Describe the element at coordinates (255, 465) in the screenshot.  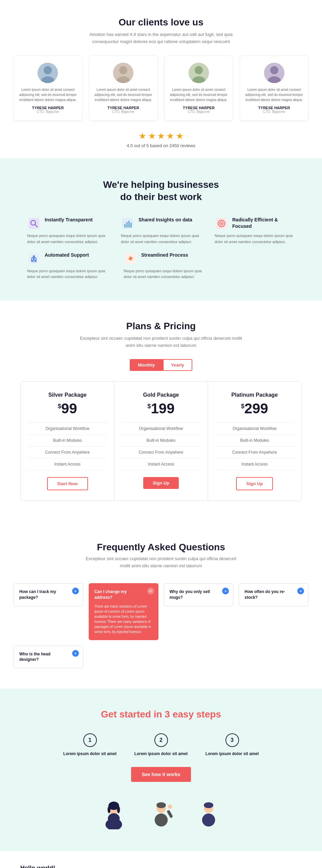
I see `platinum-feature-4: Instant Access` at that location.